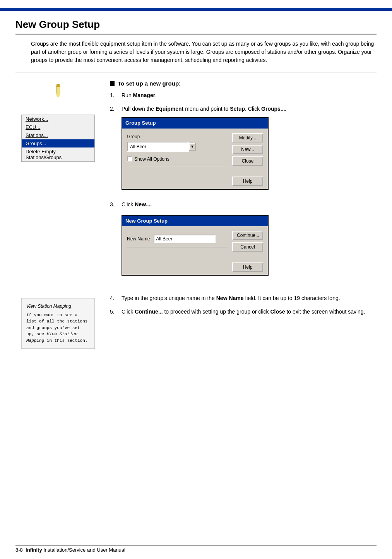 Image resolution: width=392 pixels, height=559 pixels. Describe the element at coordinates (178, 159) in the screenshot. I see `show-all-options-row: Show All Options` at that location.